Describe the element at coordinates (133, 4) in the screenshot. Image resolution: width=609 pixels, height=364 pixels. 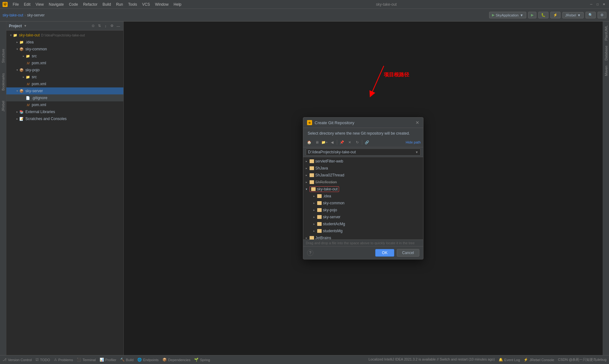
I see `menu-tools: Tools` at that location.